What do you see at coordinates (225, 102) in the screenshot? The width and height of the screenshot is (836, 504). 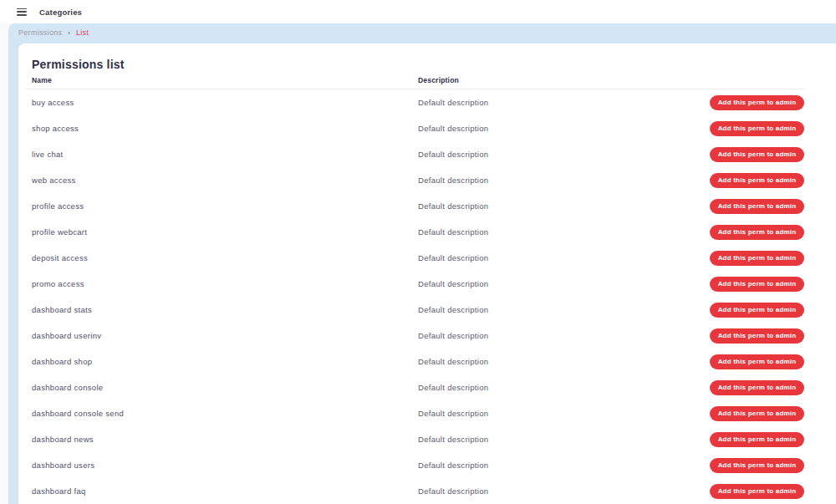 I see `permission-name: buy access` at bounding box center [225, 102].